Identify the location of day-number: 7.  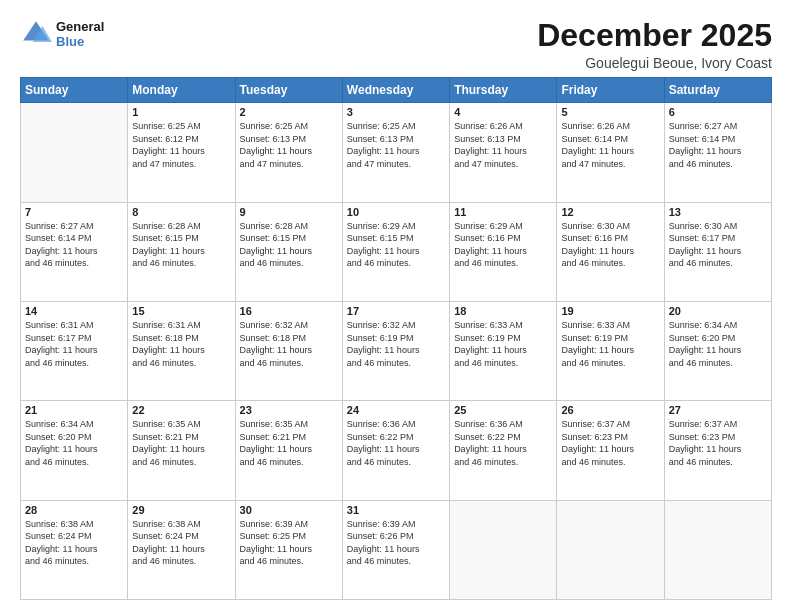
(74, 212).